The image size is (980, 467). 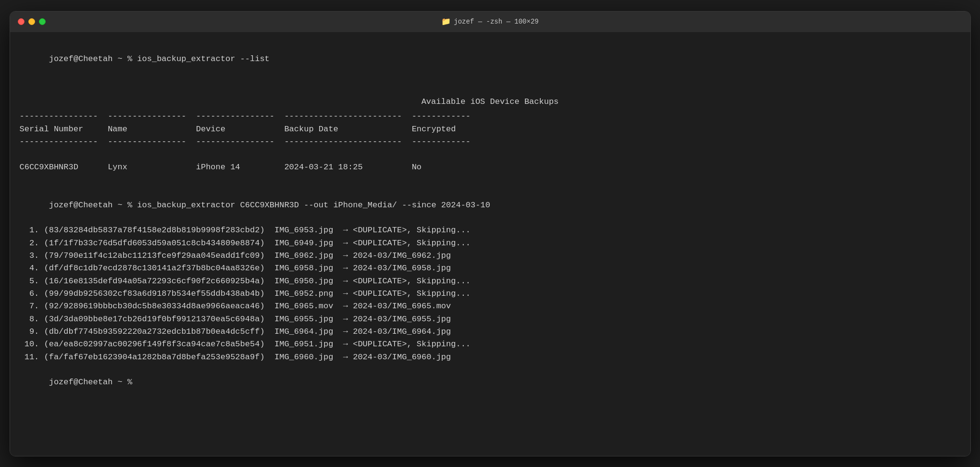 What do you see at coordinates (490, 319) in the screenshot?
I see `output-line-8: 8. (3d/3da09bbe8e17cb26d19f0bf99121370ea…` at bounding box center [490, 319].